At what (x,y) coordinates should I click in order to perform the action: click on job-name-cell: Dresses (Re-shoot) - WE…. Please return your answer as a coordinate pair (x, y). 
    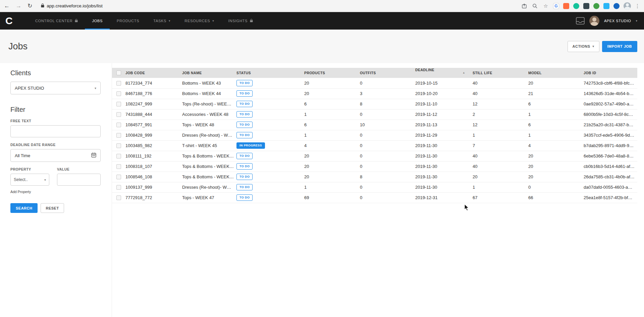
    Looking at the image, I should click on (209, 135).